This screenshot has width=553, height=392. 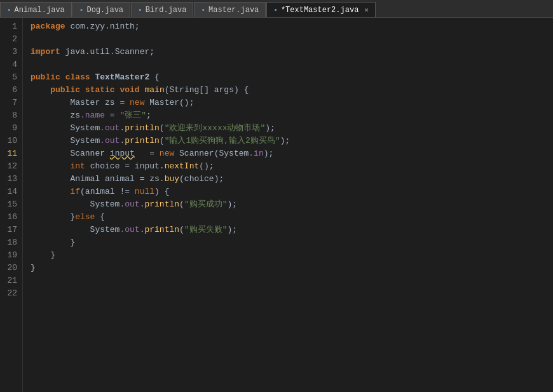 I want to click on tab-master: ▪ Master.java, so click(x=230, y=10).